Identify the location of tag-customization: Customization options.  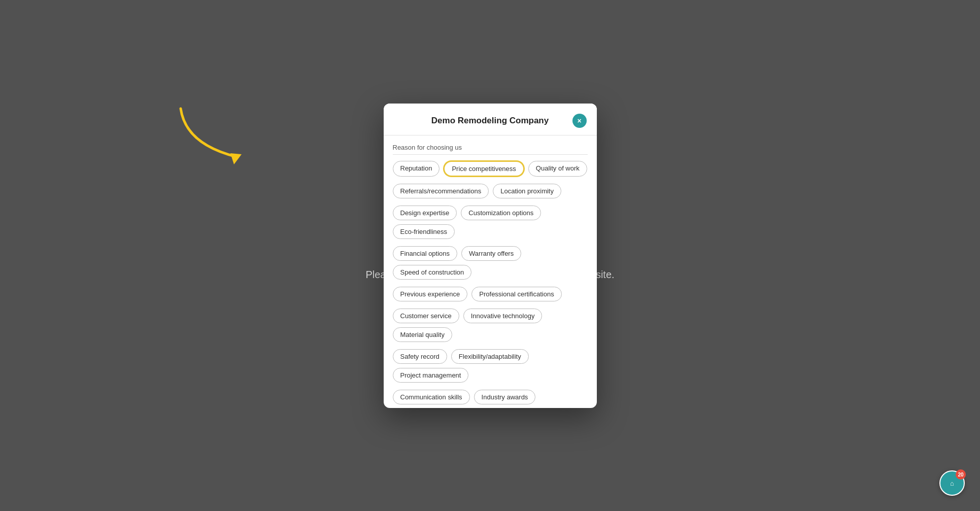
(501, 213).